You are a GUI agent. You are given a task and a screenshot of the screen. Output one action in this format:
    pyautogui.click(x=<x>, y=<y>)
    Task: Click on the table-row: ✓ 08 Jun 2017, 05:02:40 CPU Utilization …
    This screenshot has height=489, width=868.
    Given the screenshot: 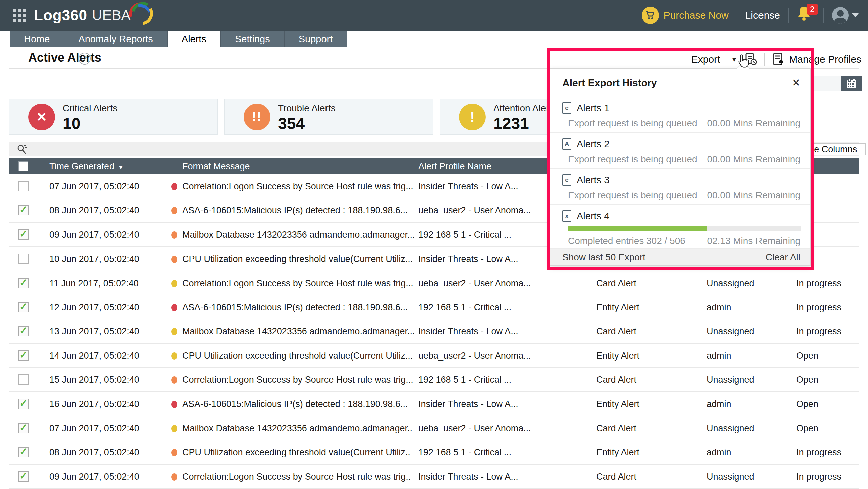 What is the action you would take?
    pyautogui.click(x=434, y=452)
    